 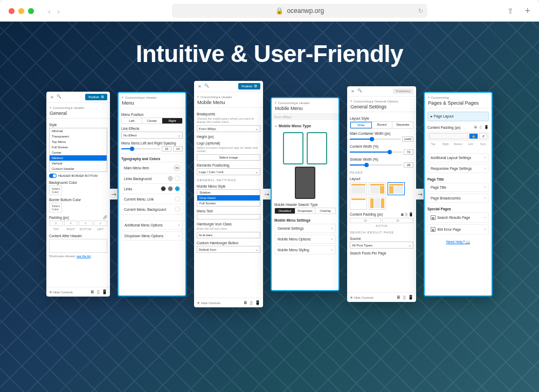 What do you see at coordinates (78, 107) in the screenshot?
I see `breadcrumb: ‹Customizing ▸ Header` at bounding box center [78, 107].